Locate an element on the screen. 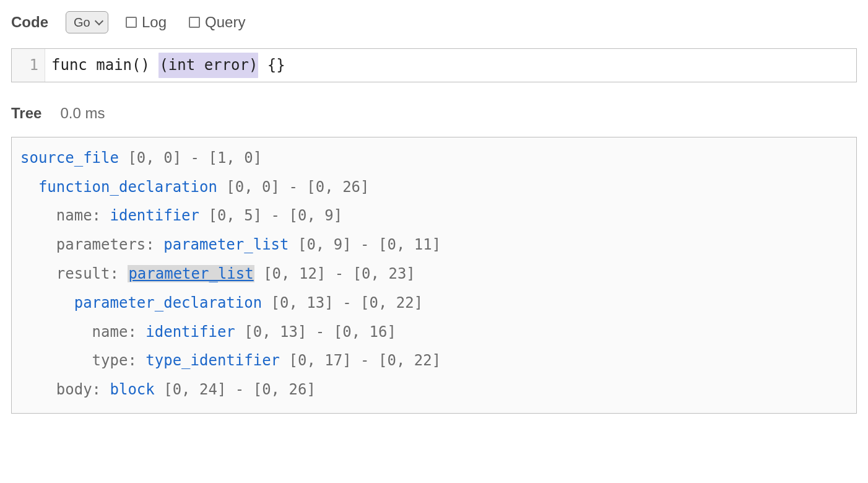  tree-node-type: function_declaration is located at coordinates (128, 187).